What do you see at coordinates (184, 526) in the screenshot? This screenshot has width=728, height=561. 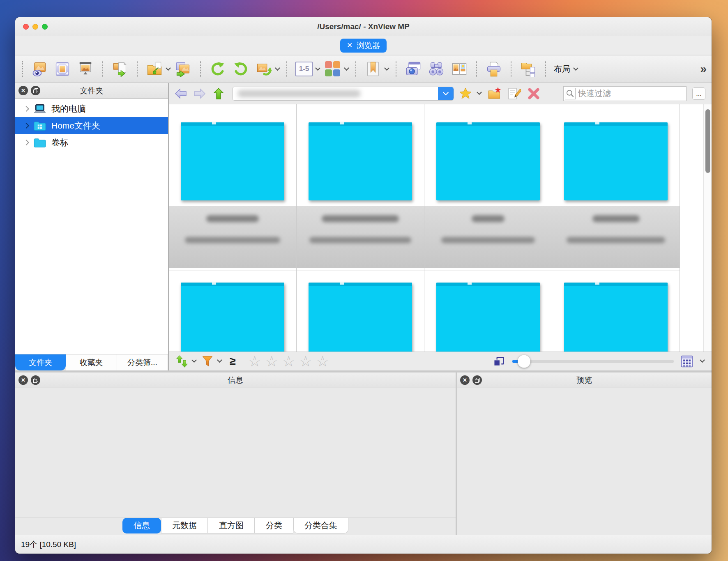 I see `tab-metadata: 元数据` at bounding box center [184, 526].